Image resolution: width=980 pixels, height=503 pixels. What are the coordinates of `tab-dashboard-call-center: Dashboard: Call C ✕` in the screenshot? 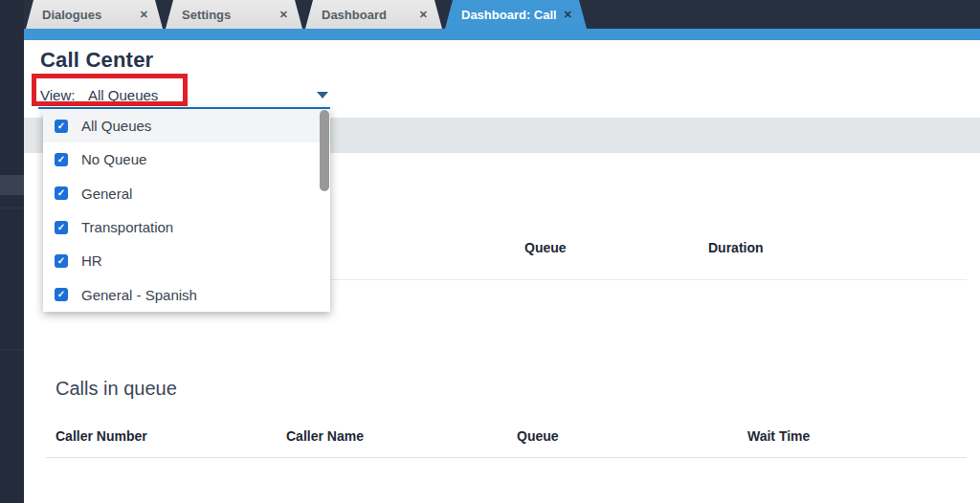 It's located at (516, 14).